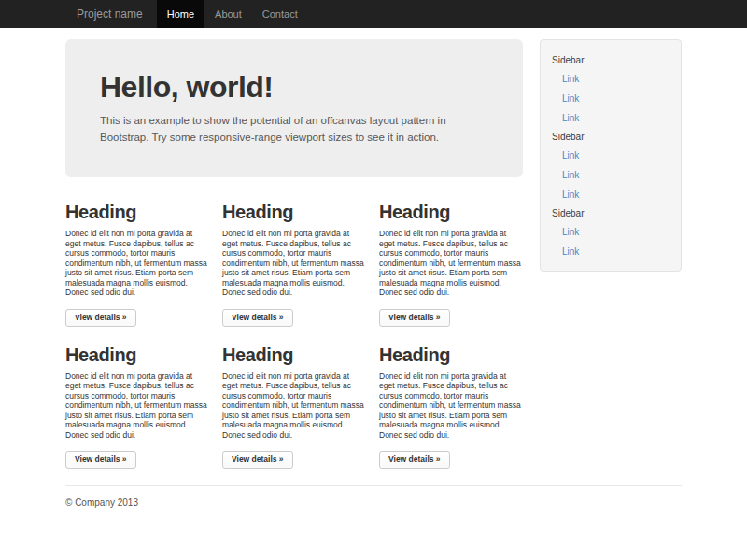  I want to click on navbar-brand: Project name, so click(111, 14).